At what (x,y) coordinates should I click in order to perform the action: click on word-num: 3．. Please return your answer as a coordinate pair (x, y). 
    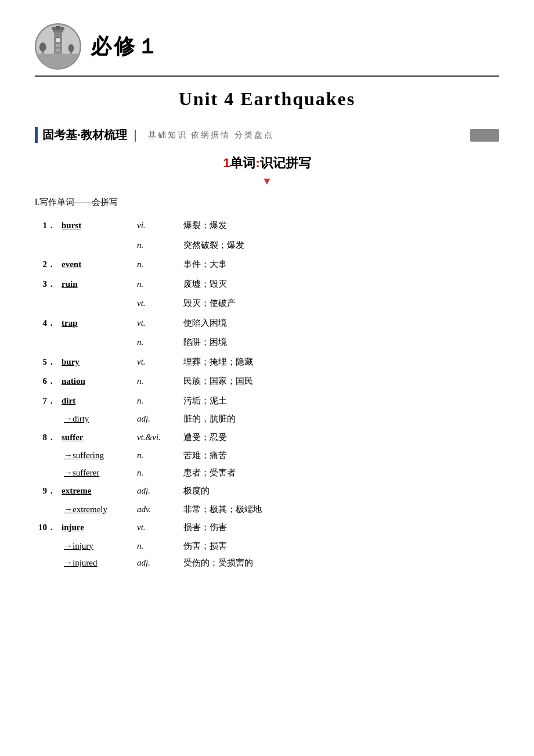
    Looking at the image, I should click on (46, 294).